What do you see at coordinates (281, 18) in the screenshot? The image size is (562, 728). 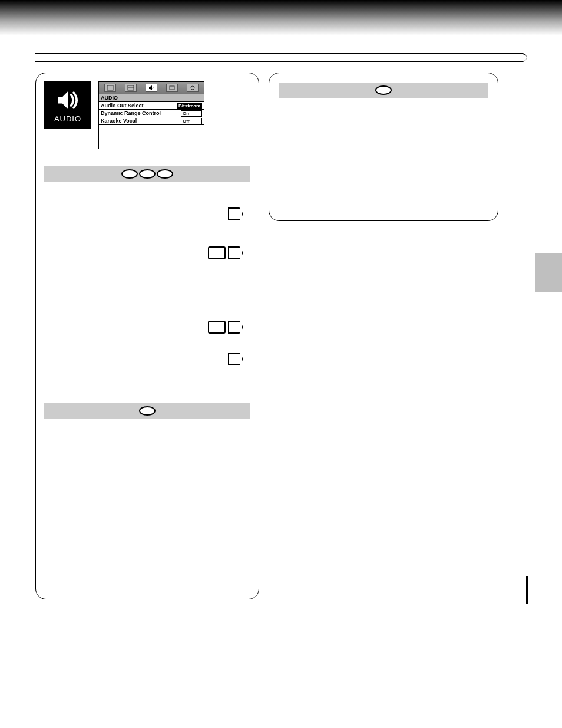 I see `top-gradient` at bounding box center [281, 18].